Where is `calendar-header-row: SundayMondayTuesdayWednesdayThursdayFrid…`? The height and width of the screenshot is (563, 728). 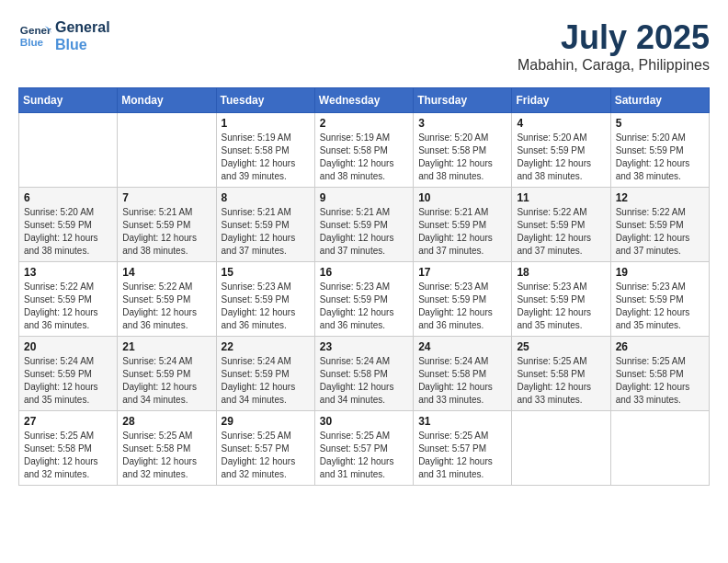 calendar-header-row: SundayMondayTuesdayWednesdayThursdayFrid… is located at coordinates (364, 101).